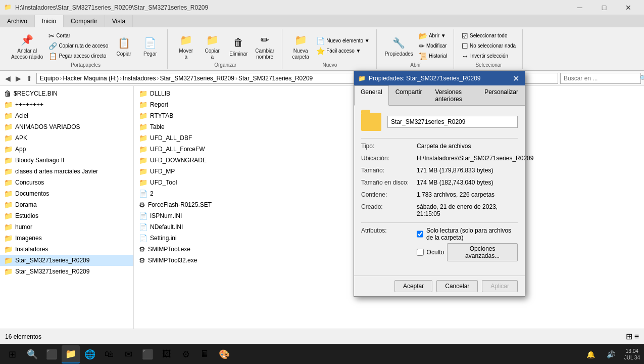 This screenshot has width=644, height=364. What do you see at coordinates (67, 183) in the screenshot?
I see `sidebar-item: 📁Concursos` at bounding box center [67, 183].